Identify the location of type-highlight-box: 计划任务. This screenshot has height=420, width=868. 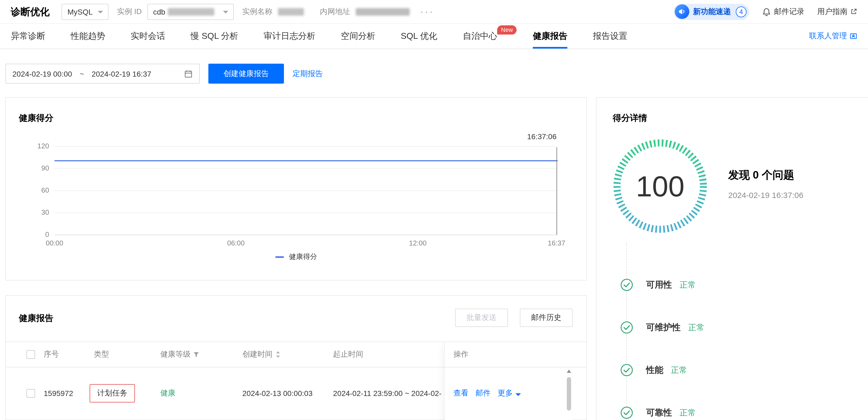
(112, 393).